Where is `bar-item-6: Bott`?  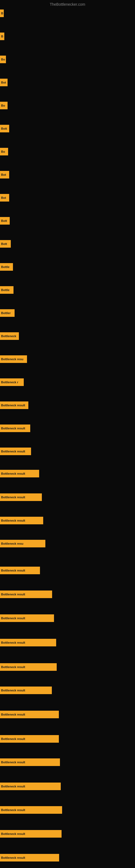
bar-item-6: Bott is located at coordinates (5, 129).